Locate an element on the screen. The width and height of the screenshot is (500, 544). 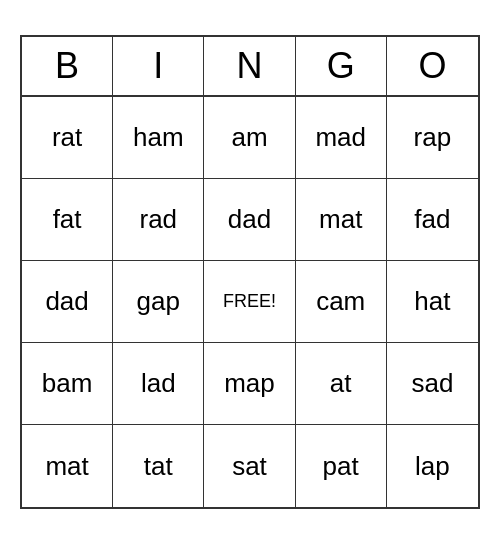
cell-1-4: fad is located at coordinates (432, 220).